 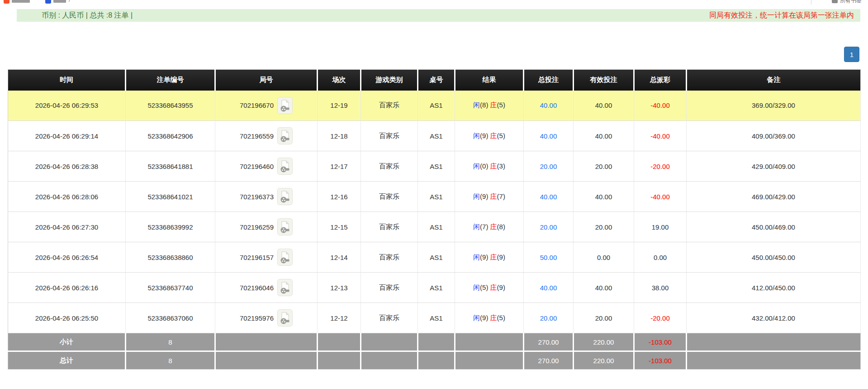 What do you see at coordinates (604, 342) in the screenshot?
I see `subtotal-valid-bet: 220.00` at bounding box center [604, 342].